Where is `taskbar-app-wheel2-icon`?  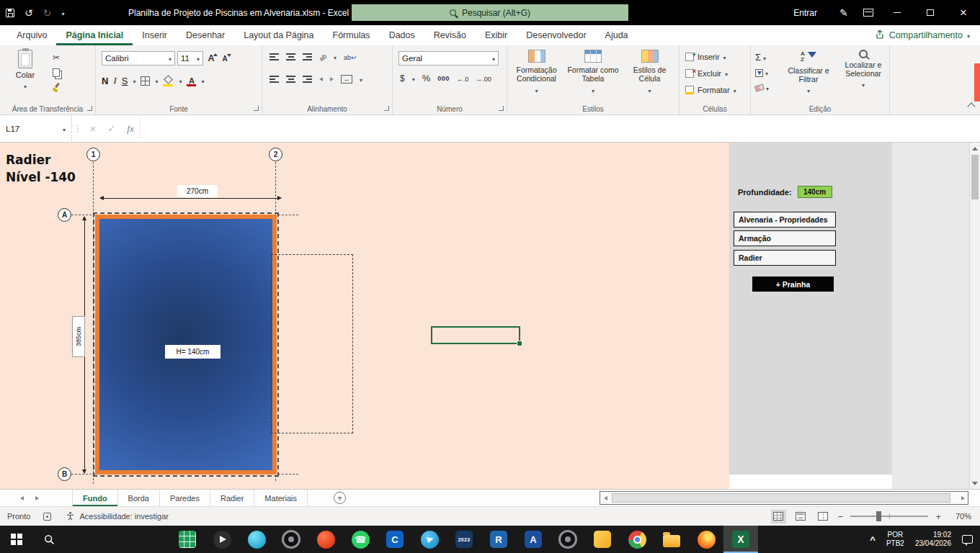
taskbar-app-wheel2-icon is located at coordinates (568, 539).